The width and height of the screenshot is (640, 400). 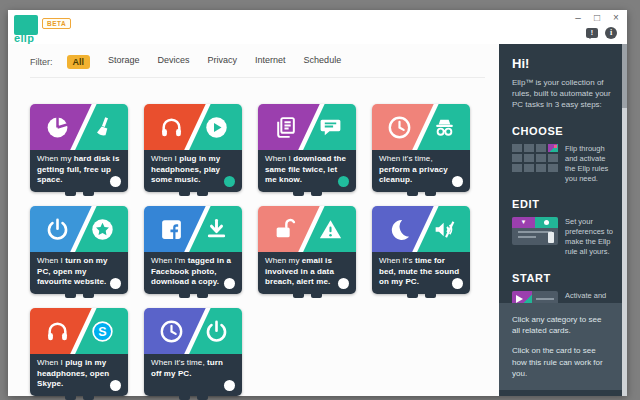 I want to click on card-caption: When it's time, perform a privacy cleanu…, so click(x=421, y=170).